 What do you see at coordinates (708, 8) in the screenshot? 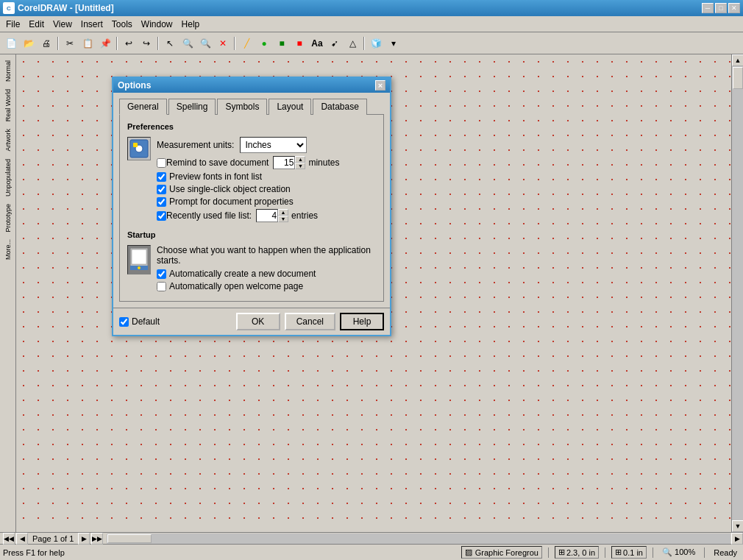
I see `minimize-btn: ─` at bounding box center [708, 8].